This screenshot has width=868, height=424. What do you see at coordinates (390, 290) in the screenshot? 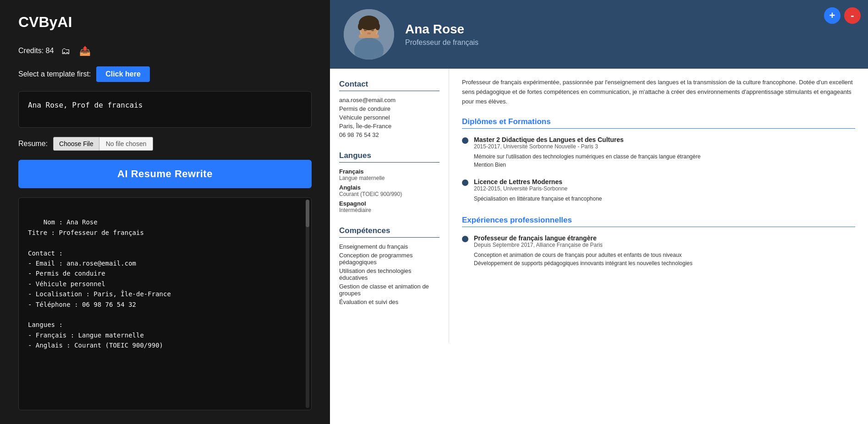
I see `skill-4: Gestion de classe et animation de groupe…` at bounding box center [390, 290].